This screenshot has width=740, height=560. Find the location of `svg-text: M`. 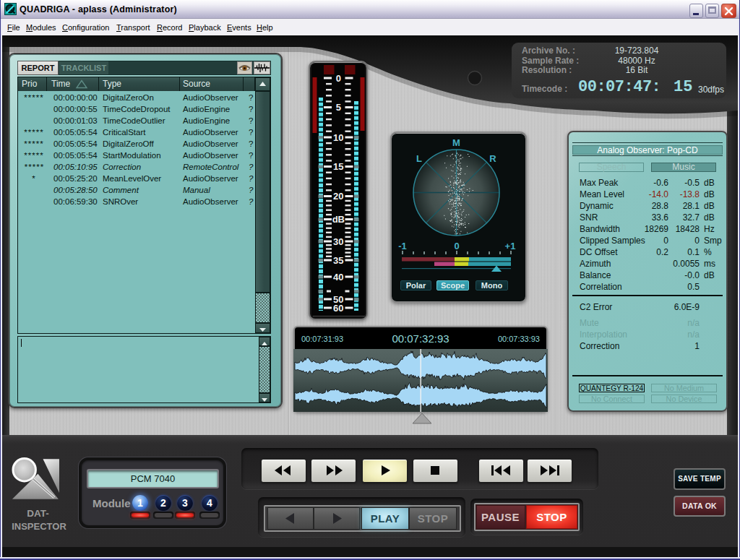

svg-text: M is located at coordinates (457, 143).